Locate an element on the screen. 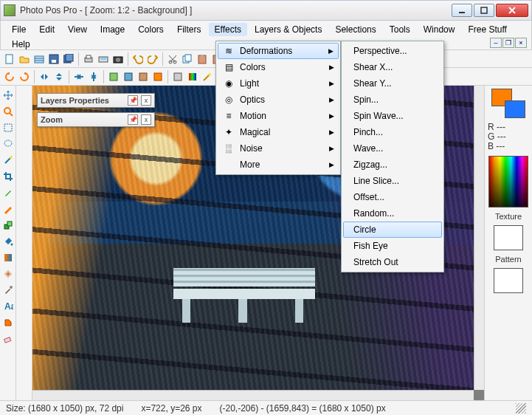 The height and width of the screenshot is (415, 532). mdi-minimize-button: – is located at coordinates (496, 43).